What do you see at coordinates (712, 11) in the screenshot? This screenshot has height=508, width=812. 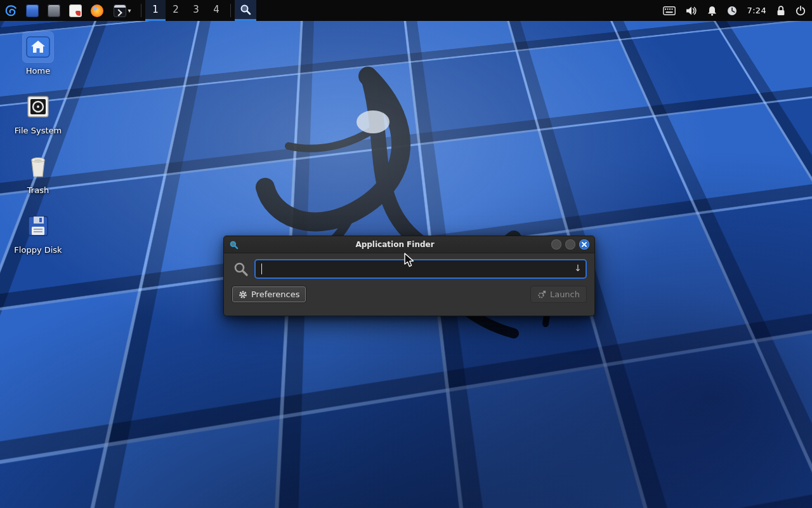 I see `notifications-bell-icon` at bounding box center [712, 11].